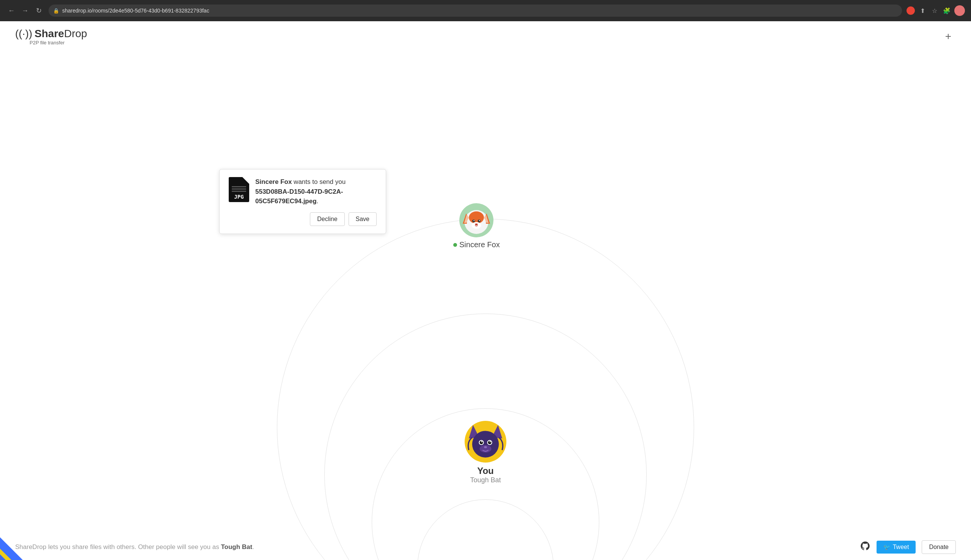  Describe the element at coordinates (486, 452) in the screenshot. I see `you-node: You Tough Bat` at that location.